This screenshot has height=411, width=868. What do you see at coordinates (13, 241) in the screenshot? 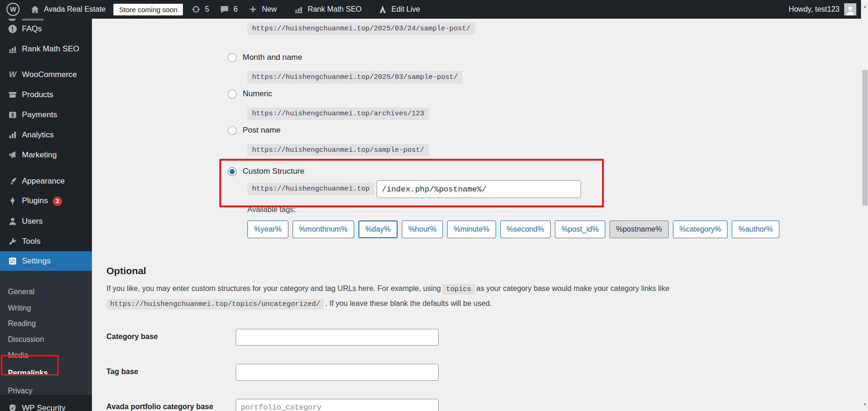
I see `tools-wrench-icon` at bounding box center [13, 241].